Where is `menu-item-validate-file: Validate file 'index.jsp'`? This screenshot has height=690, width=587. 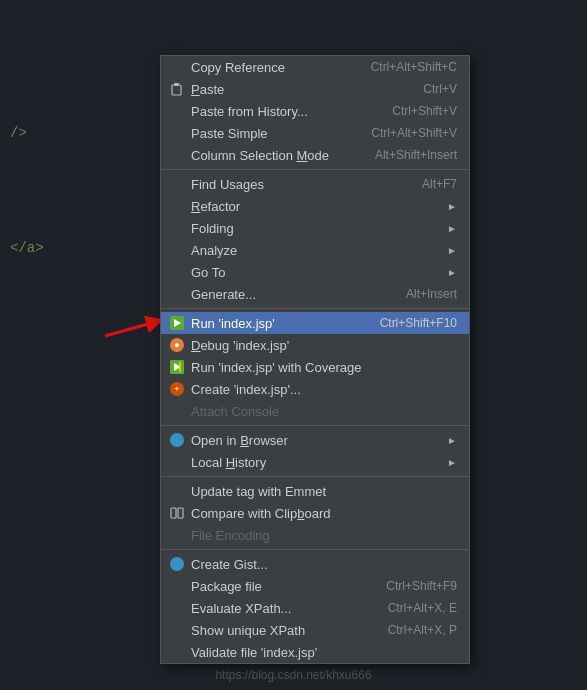
menu-item-validate-file: Validate file 'index.jsp' is located at coordinates (315, 652).